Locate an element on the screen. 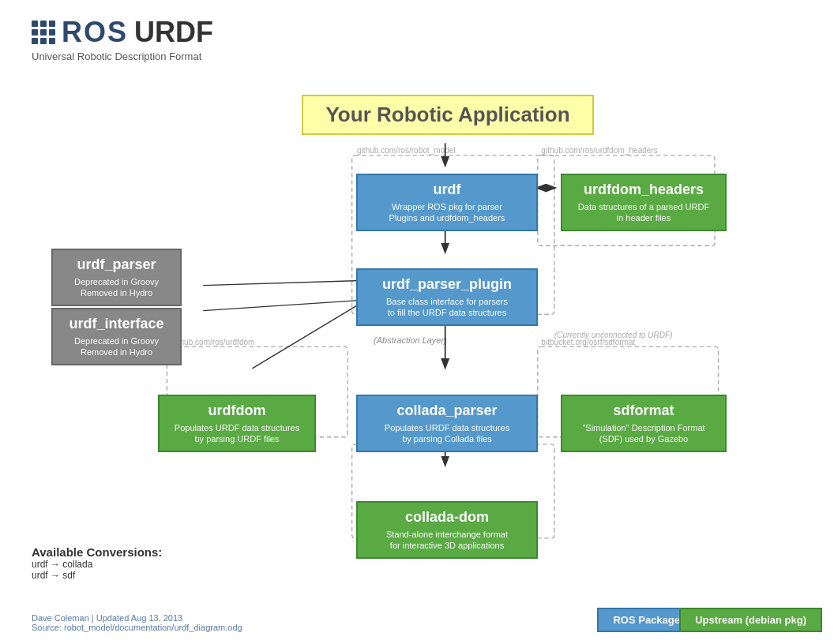 Image resolution: width=834 pixels, height=644 pixels. legend-upstream-label: Upstream (debian pkg) is located at coordinates (750, 620).